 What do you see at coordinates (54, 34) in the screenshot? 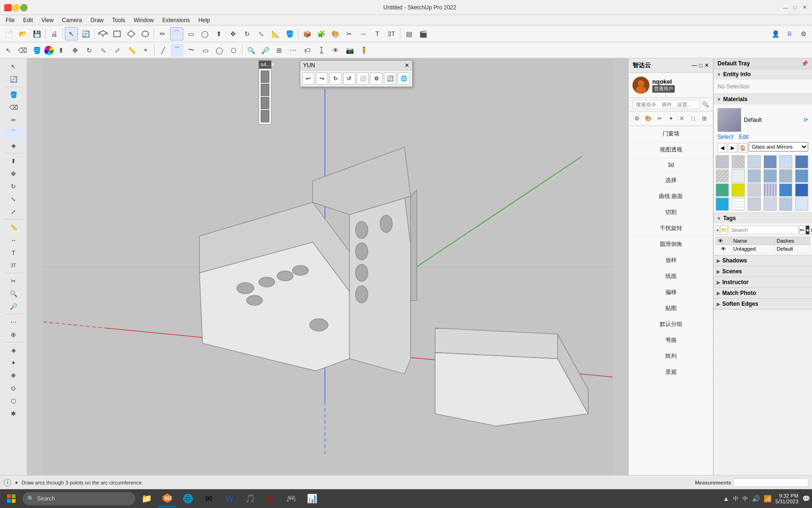
I see `print-button: 🖨` at bounding box center [54, 34].